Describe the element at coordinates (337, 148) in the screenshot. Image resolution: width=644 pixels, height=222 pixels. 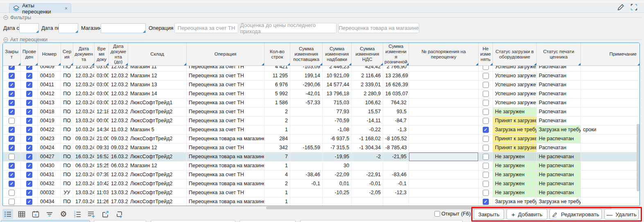
I see `cell-sum_markup: -7 315,5` at that location.